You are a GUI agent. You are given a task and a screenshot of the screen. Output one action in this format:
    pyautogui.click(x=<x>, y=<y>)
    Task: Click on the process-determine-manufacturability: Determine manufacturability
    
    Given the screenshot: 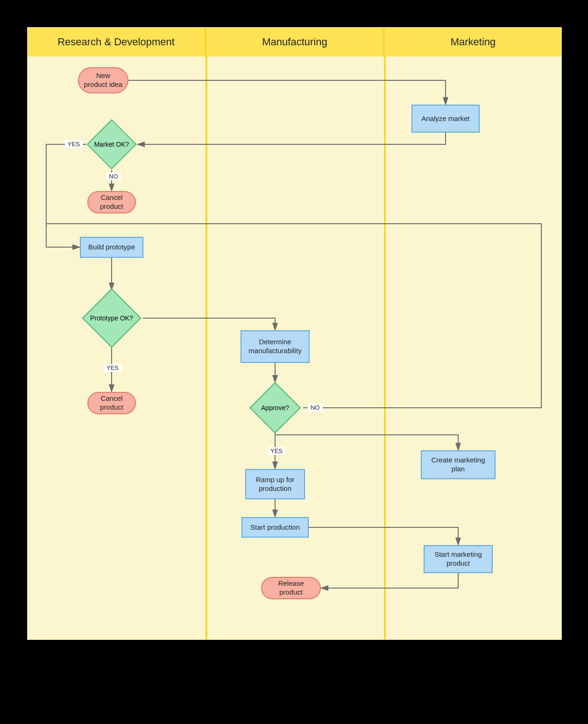 What is the action you would take?
    pyautogui.click(x=275, y=347)
    